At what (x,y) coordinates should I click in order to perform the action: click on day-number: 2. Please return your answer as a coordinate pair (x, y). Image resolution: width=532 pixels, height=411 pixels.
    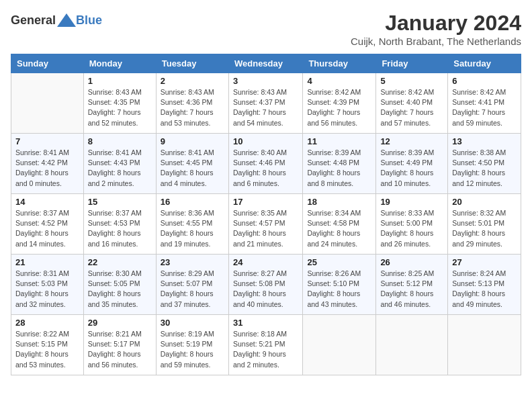
    Looking at the image, I should click on (192, 81).